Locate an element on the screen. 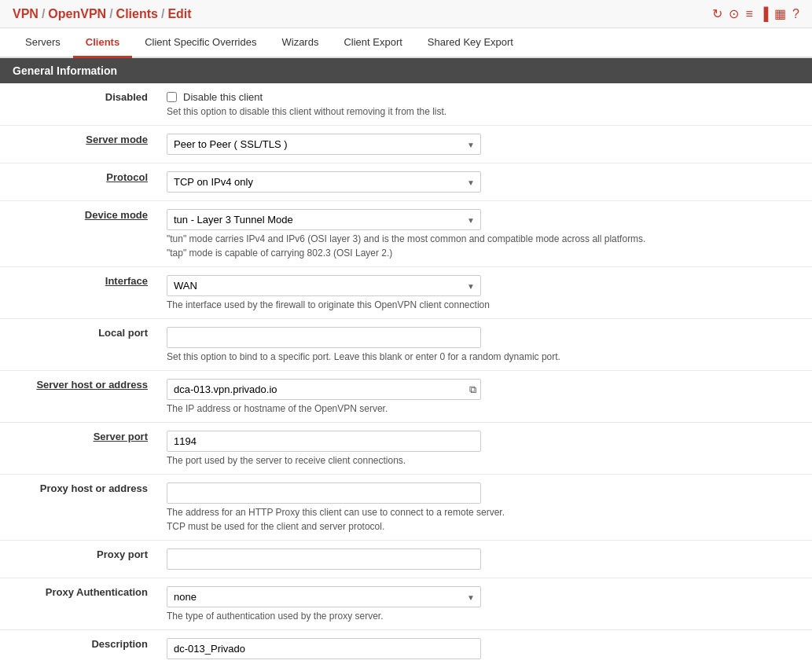 This screenshot has width=812, height=664. breadcrumb: VPN / OpenVPN / Clients / Edit is located at coordinates (102, 14).